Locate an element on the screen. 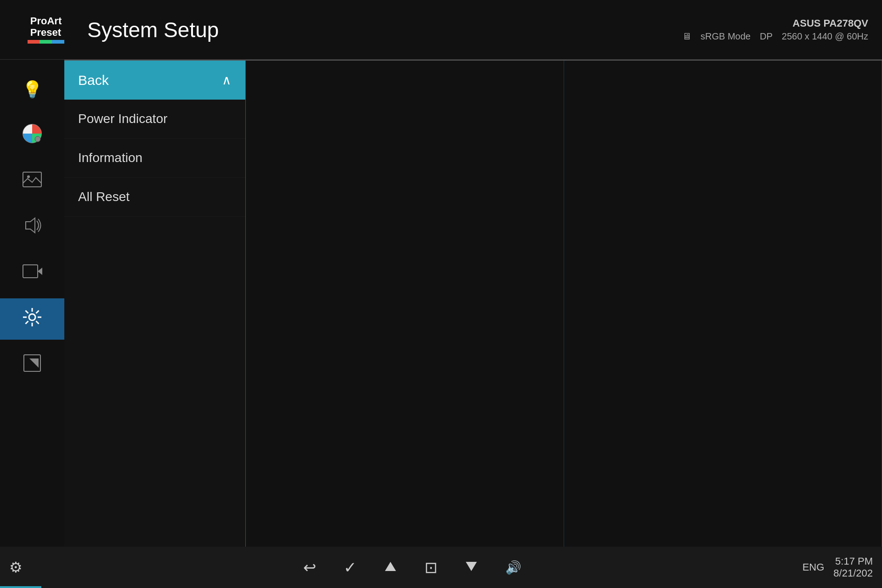 This screenshot has width=882, height=588. sidebar-item-sound is located at coordinates (32, 227).